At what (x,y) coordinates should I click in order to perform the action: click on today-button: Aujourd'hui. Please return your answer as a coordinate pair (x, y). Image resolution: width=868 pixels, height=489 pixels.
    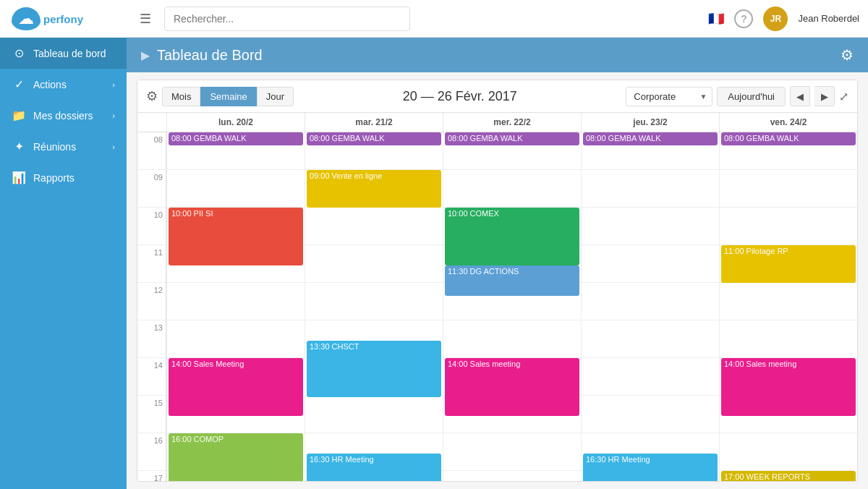
    Looking at the image, I should click on (751, 97).